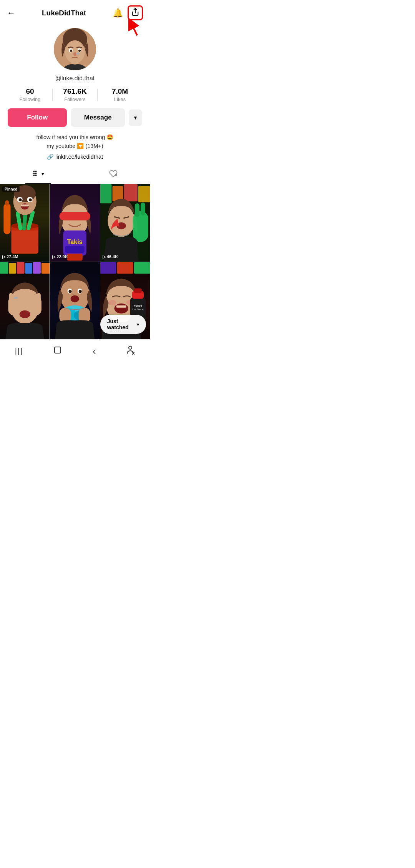 The width and height of the screenshot is (415, 868). Describe the element at coordinates (10, 257) in the screenshot. I see `video-count-1: ▷ 27.4M` at that location.